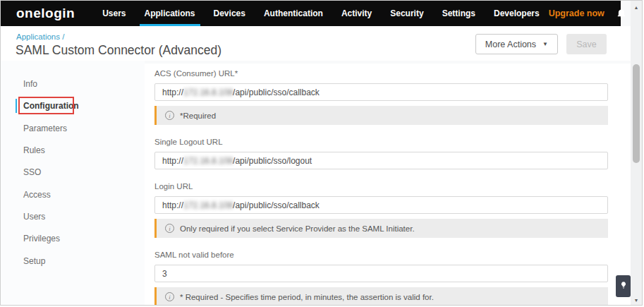  I want to click on nav-right-group: Upgrade now Vishal, so click(595, 14).